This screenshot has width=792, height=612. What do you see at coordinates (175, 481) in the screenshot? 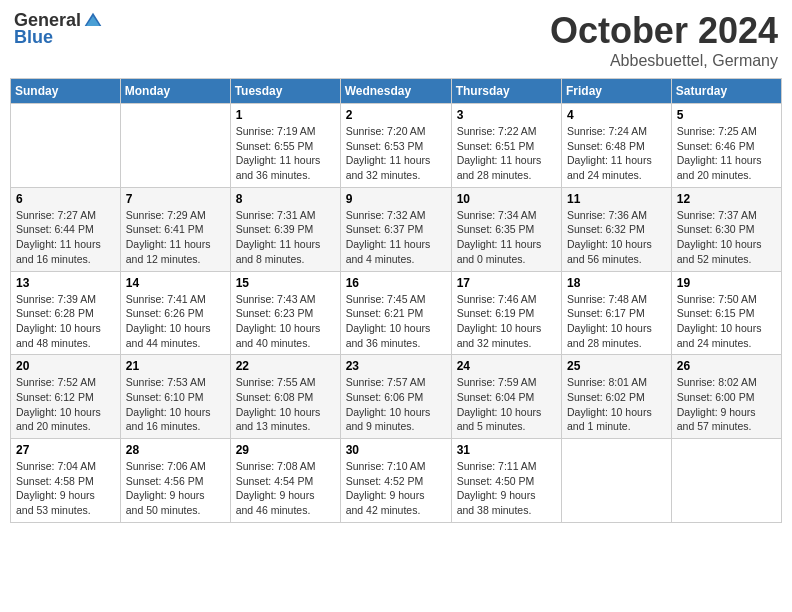
I see `calendar-cell: 28Sunrise: 7:06 AM Sunset: 4:56 PM Dayli…` at bounding box center [175, 481].